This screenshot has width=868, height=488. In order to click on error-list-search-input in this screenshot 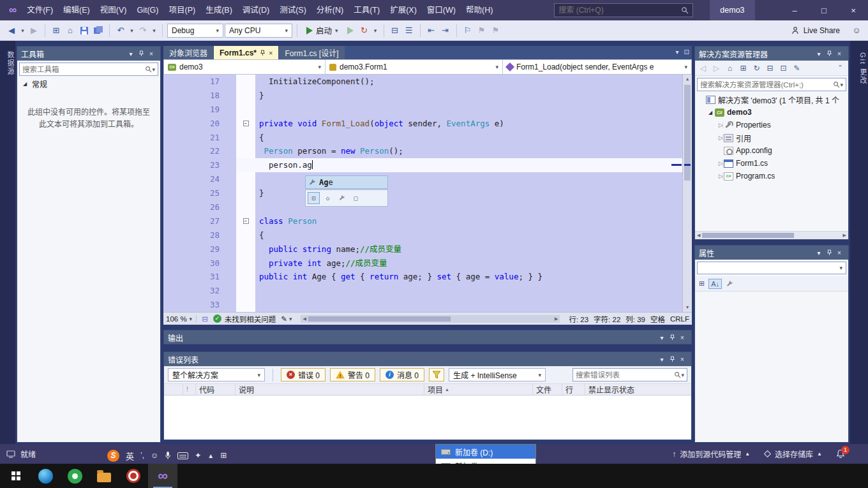, I will do `click(625, 375)`.